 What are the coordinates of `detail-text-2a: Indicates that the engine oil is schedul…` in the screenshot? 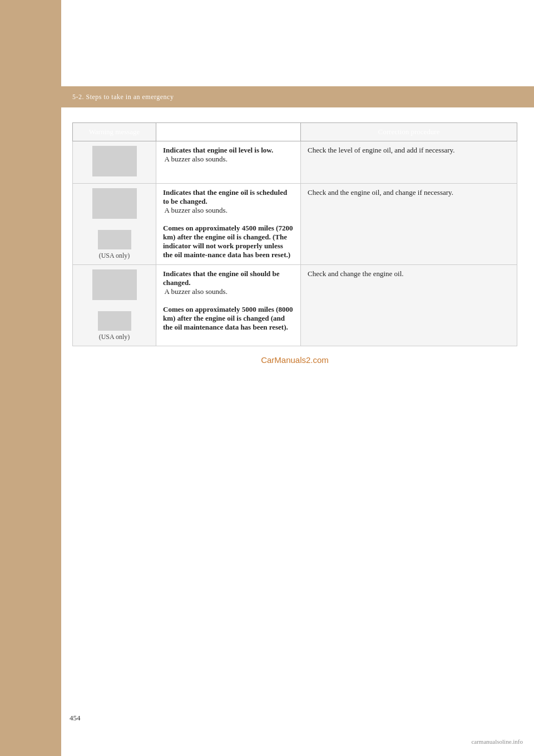 It's located at (225, 197).